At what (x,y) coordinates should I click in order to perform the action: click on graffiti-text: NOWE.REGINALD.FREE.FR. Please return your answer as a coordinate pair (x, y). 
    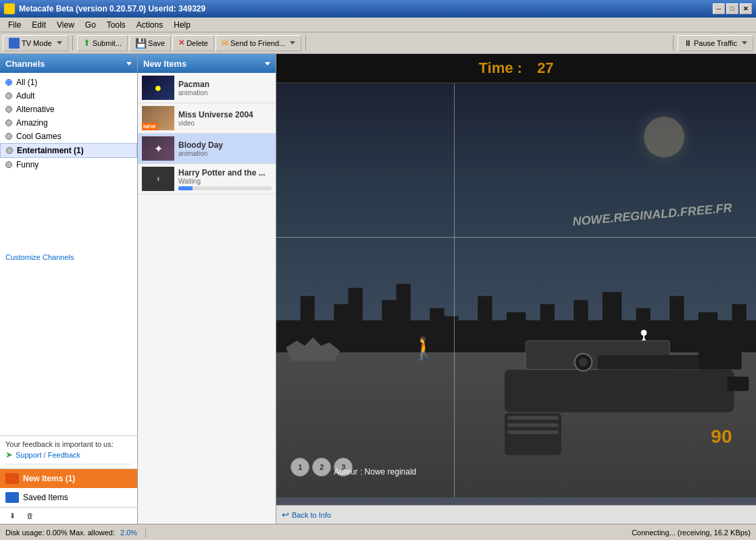
    Looking at the image, I should click on (652, 215).